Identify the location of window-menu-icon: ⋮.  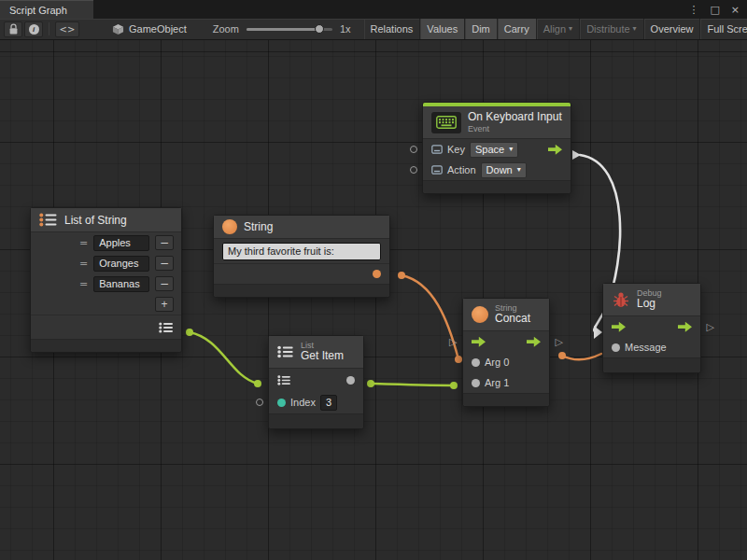
(693, 9).